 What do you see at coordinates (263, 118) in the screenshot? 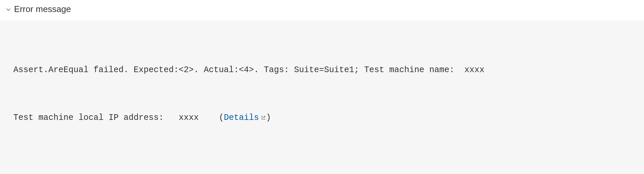
I see `popout-icon` at bounding box center [263, 118].